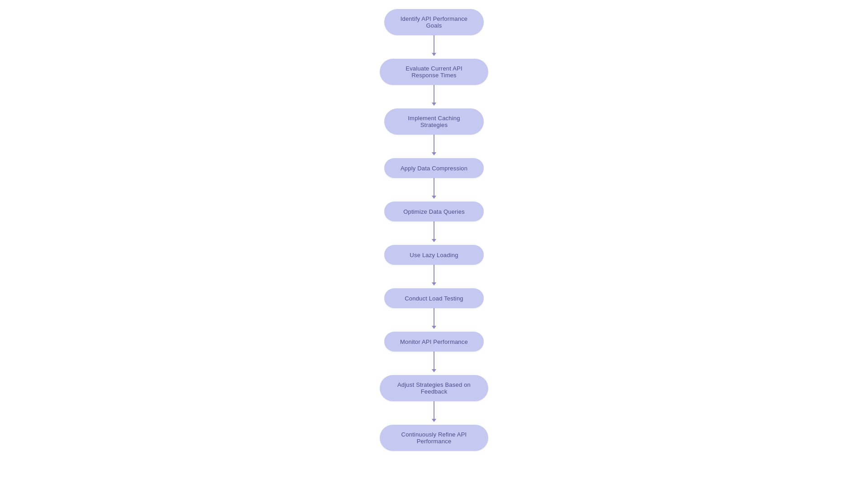 This screenshot has width=868, height=488. What do you see at coordinates (434, 22) in the screenshot?
I see `node-identify-goals: Identify API Performance Goals` at bounding box center [434, 22].